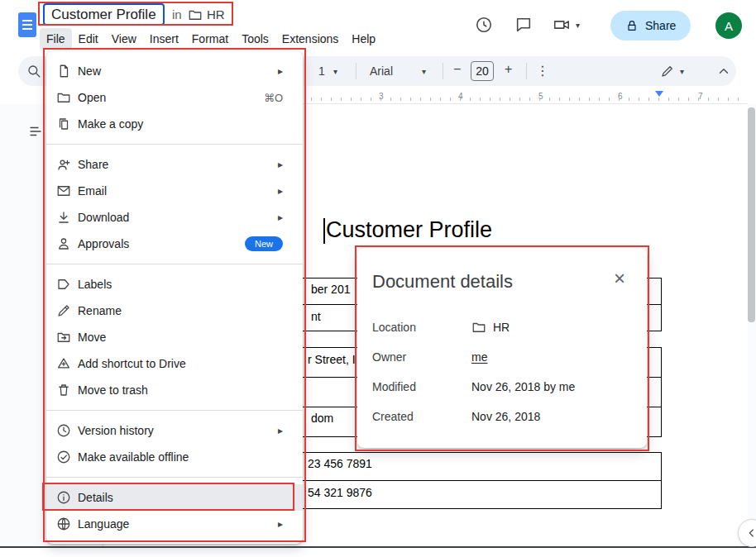 The height and width of the screenshot is (557, 756). What do you see at coordinates (89, 39) in the screenshot?
I see `menu-edit: Edit` at bounding box center [89, 39].